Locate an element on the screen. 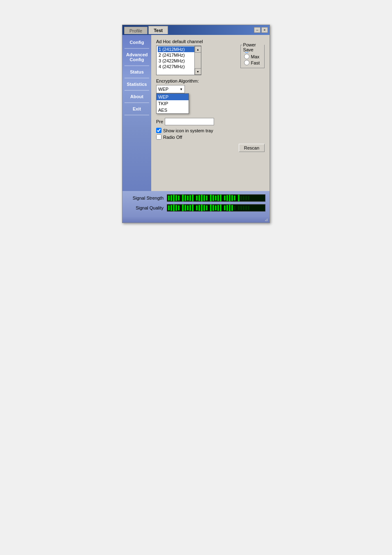  encryption-section: Encryption Algorithm: WEP ▼ WEP TKIP AES is located at coordinates (210, 86).